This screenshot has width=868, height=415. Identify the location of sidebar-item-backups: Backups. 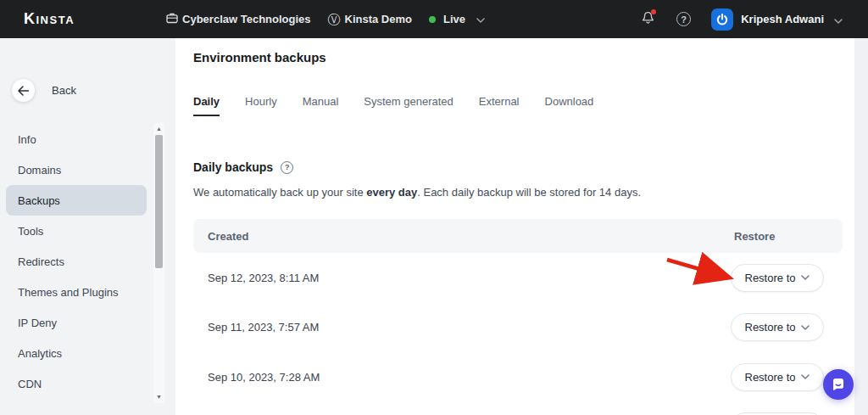
(76, 200).